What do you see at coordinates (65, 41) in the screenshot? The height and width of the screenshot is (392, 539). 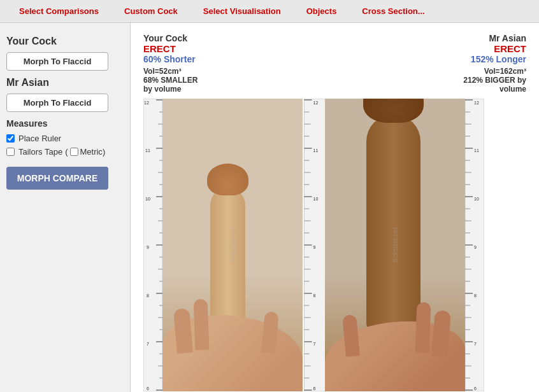 I see `your-cock-title: Your Cock` at bounding box center [65, 41].